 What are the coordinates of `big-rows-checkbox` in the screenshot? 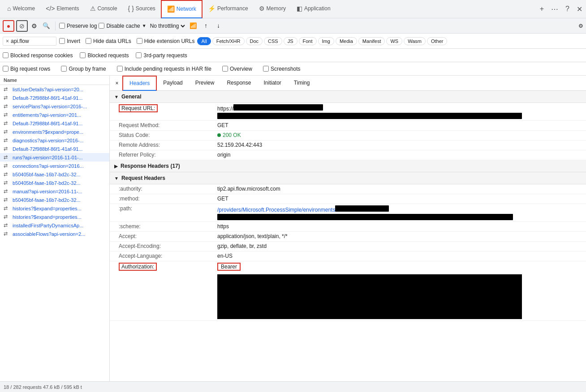 It's located at (5, 69).